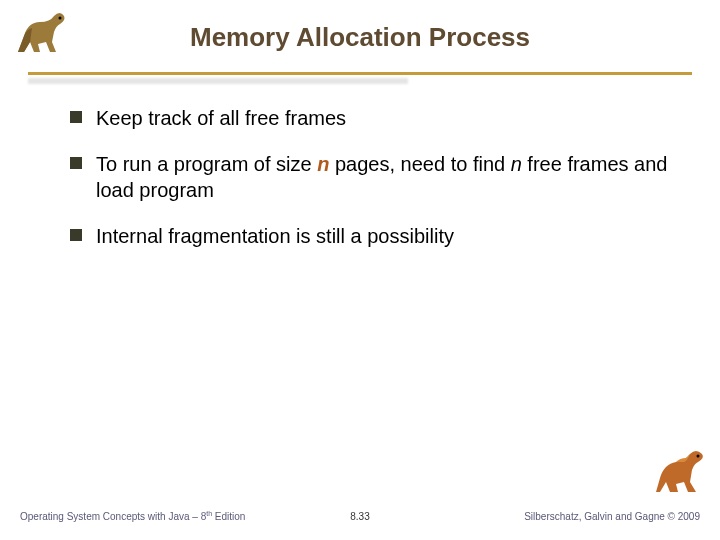 This screenshot has height=540, width=720. I want to click on title-rule, so click(360, 74).